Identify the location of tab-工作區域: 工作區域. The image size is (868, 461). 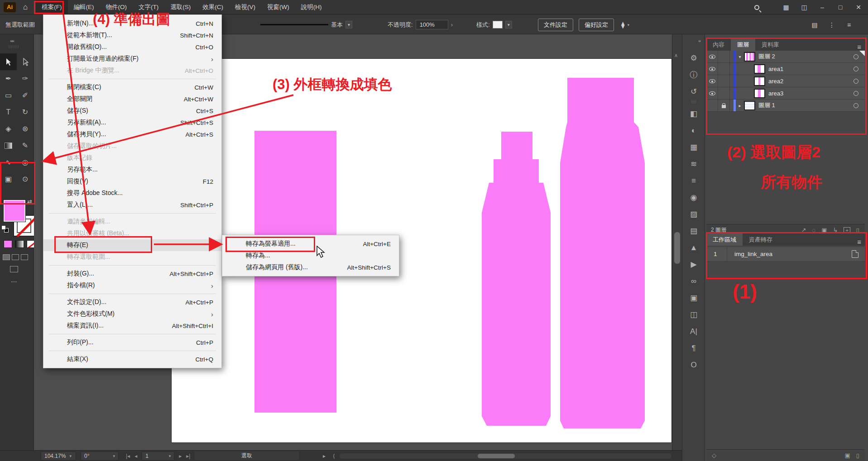
(724, 240).